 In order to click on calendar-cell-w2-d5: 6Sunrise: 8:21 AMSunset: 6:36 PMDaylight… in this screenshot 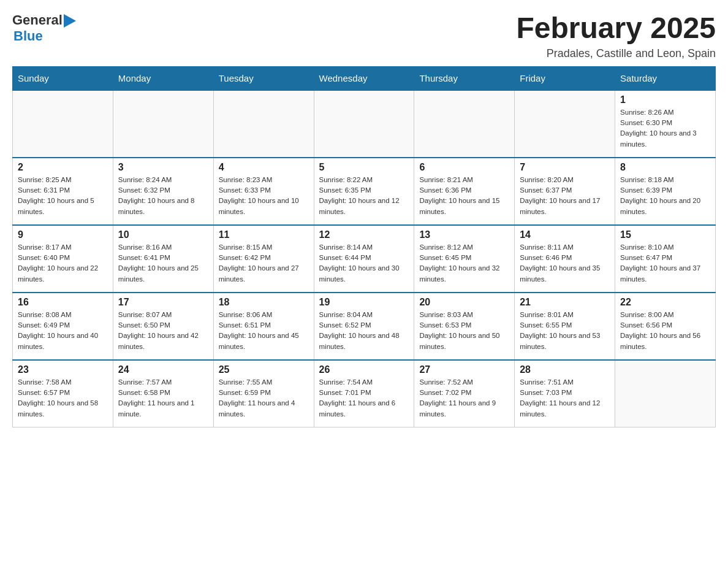, I will do `click(464, 191)`.